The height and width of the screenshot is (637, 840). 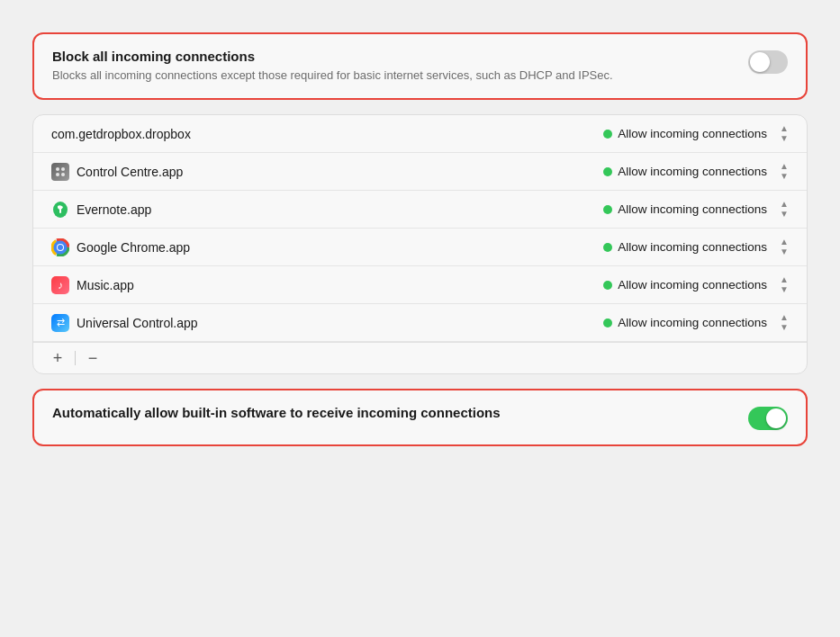 I want to click on app-status-chrome: Allow incoming connections ▲ ▼, so click(x=696, y=247).